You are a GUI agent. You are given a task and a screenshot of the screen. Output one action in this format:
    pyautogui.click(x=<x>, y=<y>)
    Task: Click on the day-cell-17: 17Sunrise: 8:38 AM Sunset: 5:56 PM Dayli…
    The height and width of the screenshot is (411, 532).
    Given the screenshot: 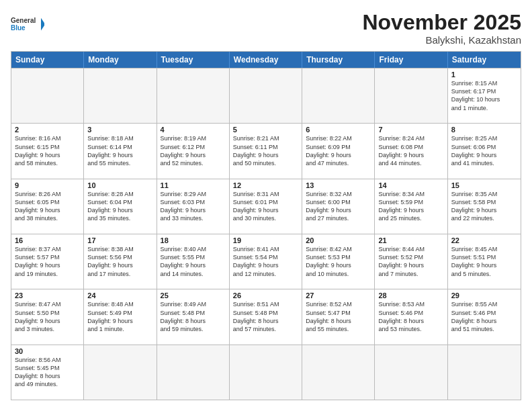 What is the action you would take?
    pyautogui.click(x=120, y=262)
    